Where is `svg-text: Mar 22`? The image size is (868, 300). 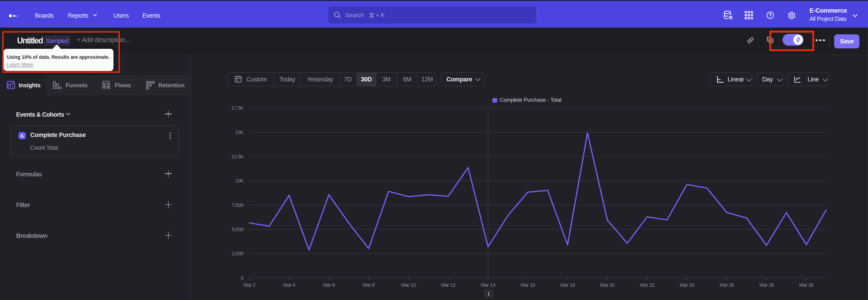
svg-text: Mar 22 is located at coordinates (647, 285).